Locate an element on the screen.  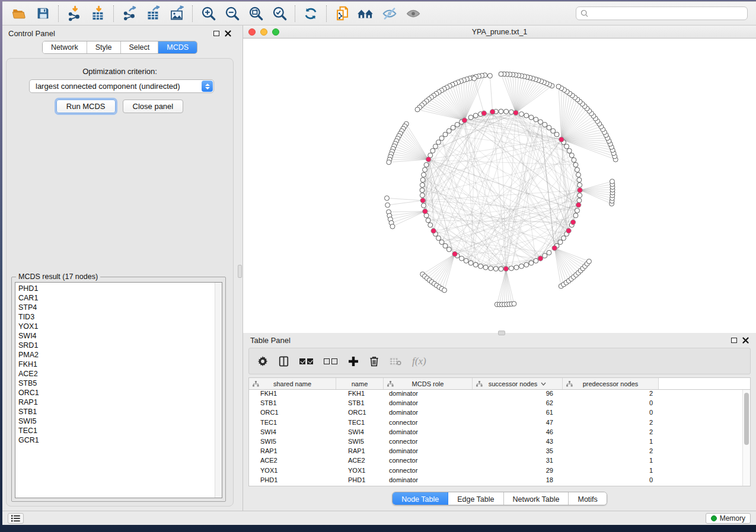
table-row: ORC1ORC1dominator610 is located at coordinates (496, 414).